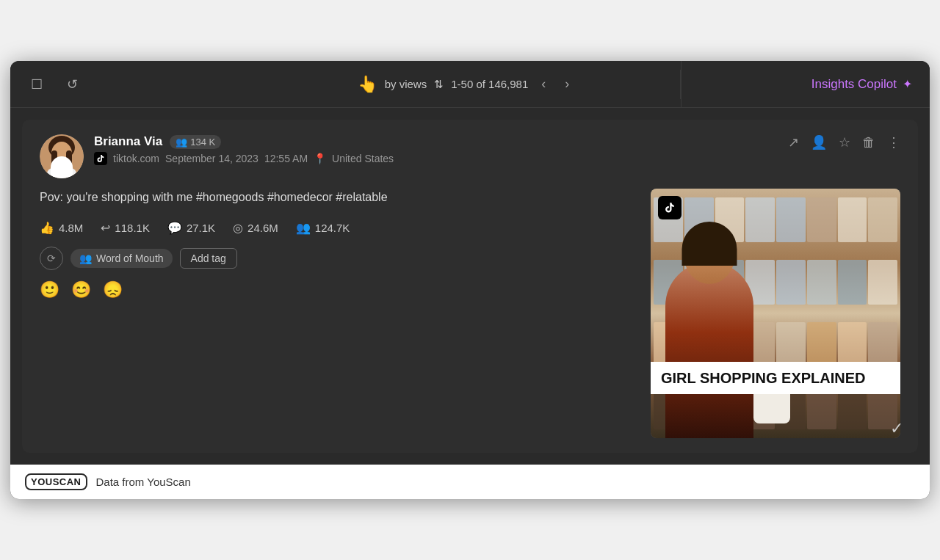 Image resolution: width=940 pixels, height=560 pixels. What do you see at coordinates (175, 228) in the screenshot?
I see `comment-icon: 💬` at bounding box center [175, 228].